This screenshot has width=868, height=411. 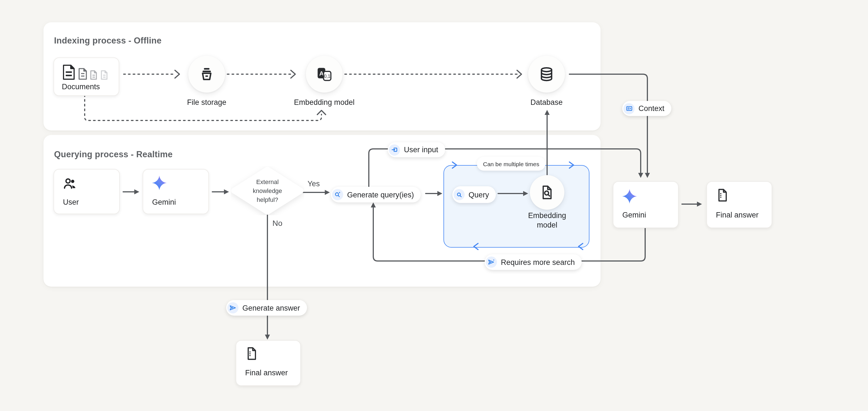 What do you see at coordinates (634, 215) in the screenshot?
I see `gemini-right-label: Gemini` at bounding box center [634, 215].